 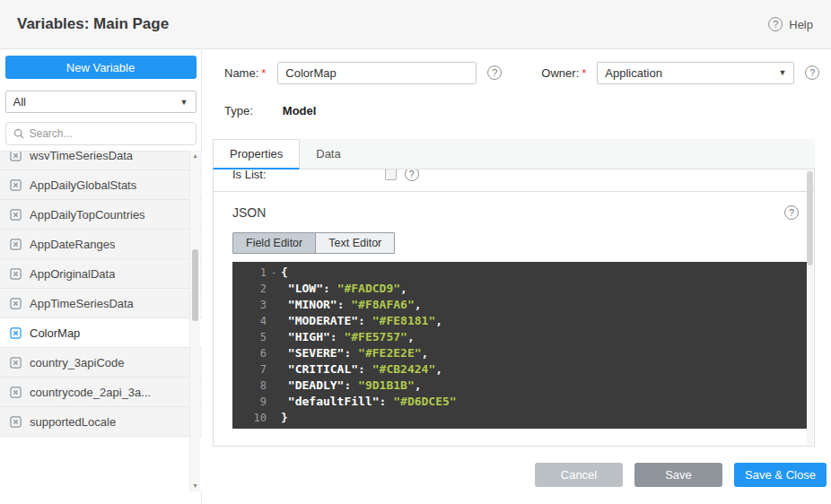 What do you see at coordinates (579, 475) in the screenshot?
I see `cancel-button: Cancel` at bounding box center [579, 475].